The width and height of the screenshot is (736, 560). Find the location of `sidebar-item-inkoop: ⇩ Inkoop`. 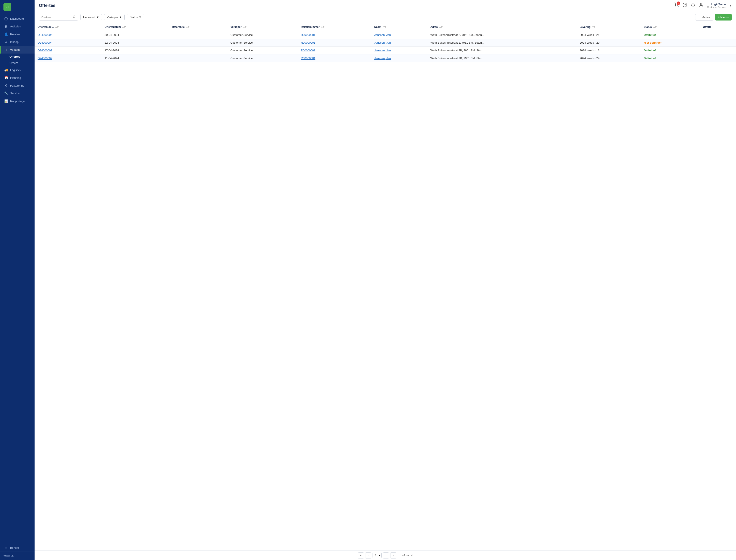

sidebar-item-inkoop: ⇩ Inkoop is located at coordinates (17, 42).